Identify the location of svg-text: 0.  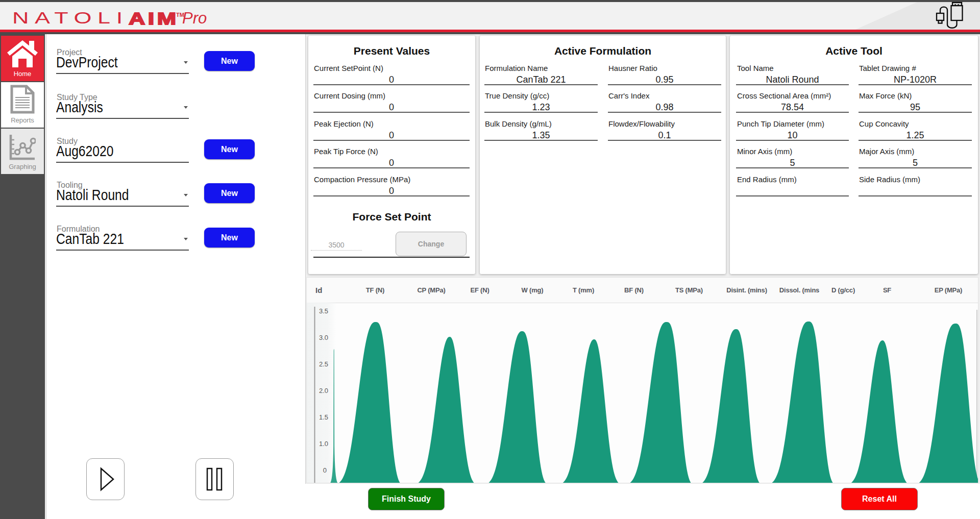
(325, 471).